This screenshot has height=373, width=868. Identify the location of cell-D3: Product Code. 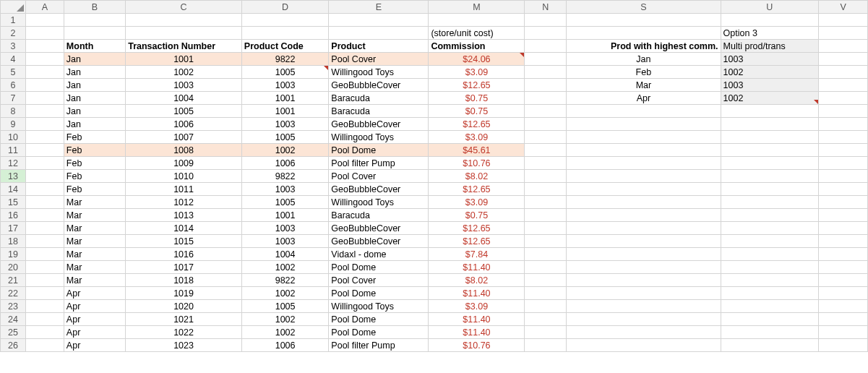
(285, 46).